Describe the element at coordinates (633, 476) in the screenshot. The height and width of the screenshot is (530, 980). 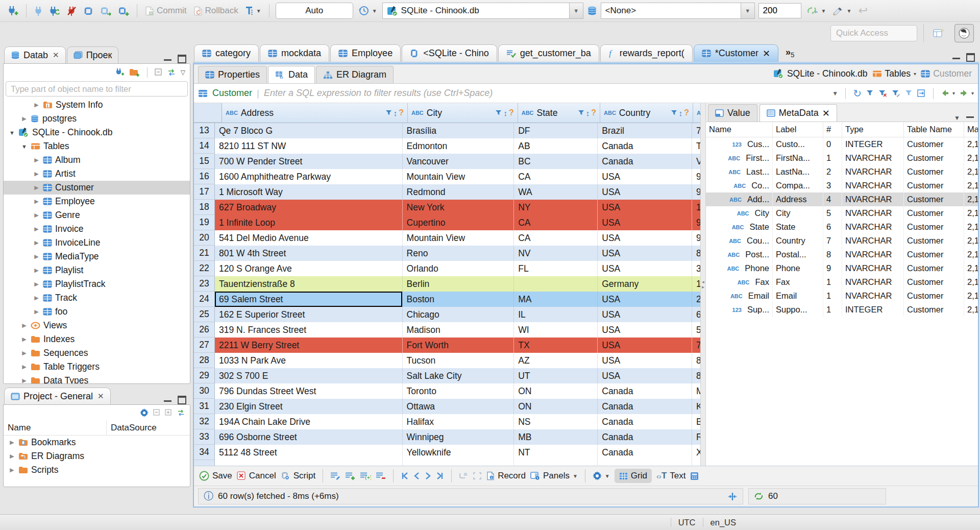
I see `grid-view-button: Grid` at that location.